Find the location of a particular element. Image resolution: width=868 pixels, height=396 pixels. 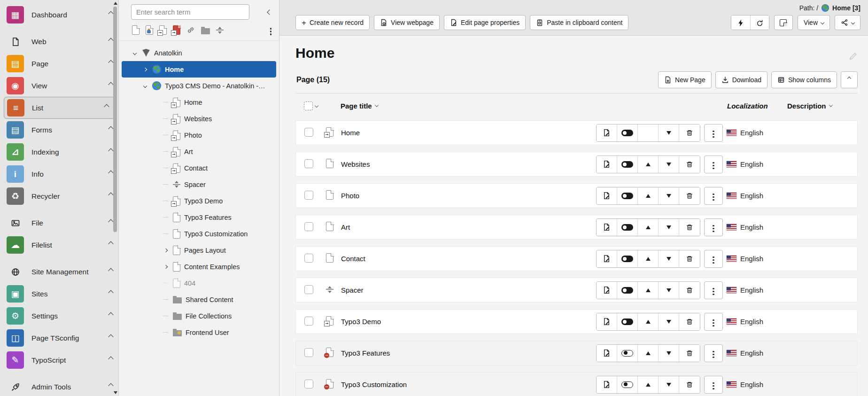

tree-item-spacer: Spacer is located at coordinates (199, 184).